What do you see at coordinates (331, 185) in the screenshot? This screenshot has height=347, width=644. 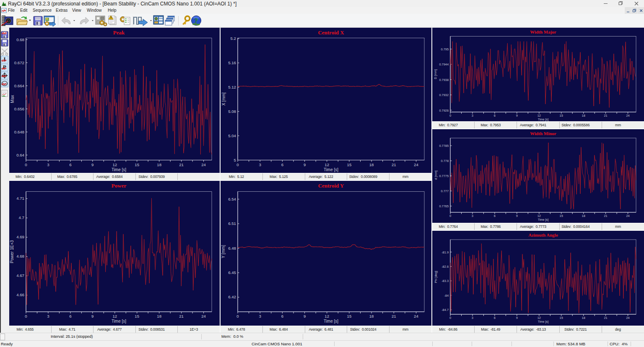 I see `svg-text: Centroid Y` at bounding box center [331, 185].